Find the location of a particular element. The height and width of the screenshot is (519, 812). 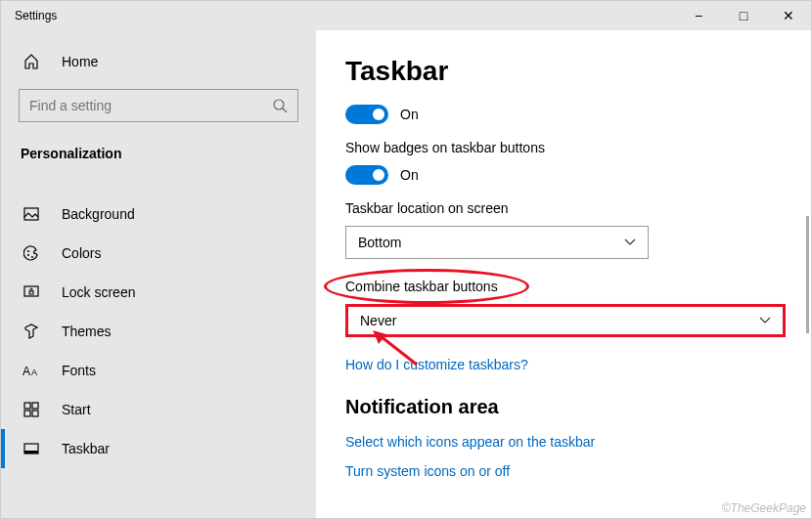

search-icon is located at coordinates (280, 106).